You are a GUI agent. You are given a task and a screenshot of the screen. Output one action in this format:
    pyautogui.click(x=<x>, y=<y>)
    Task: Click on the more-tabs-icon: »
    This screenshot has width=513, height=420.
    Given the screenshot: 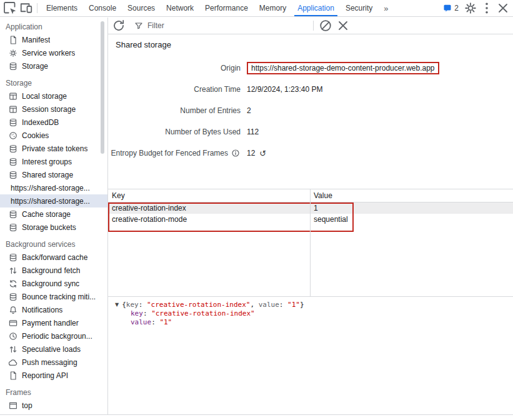 What is the action you would take?
    pyautogui.click(x=386, y=9)
    